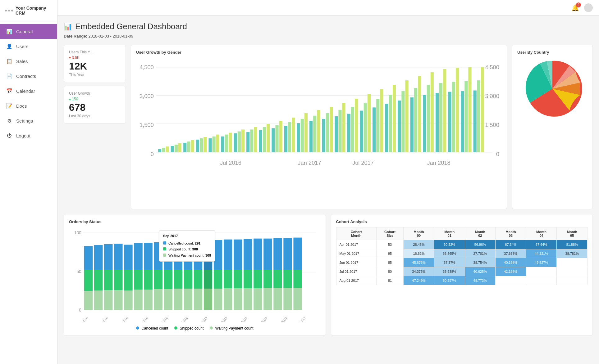 The height and width of the screenshot is (364, 599). What do you see at coordinates (390, 233) in the screenshot?
I see `col-cohort-size: CohortSize` at bounding box center [390, 233].